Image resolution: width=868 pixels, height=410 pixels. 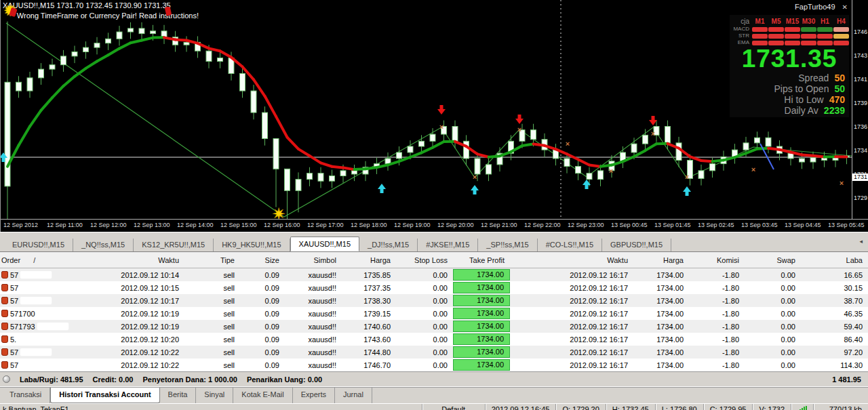 What do you see at coordinates (214, 396) in the screenshot?
I see `terminal-tab-sinyal: Sinyal` at bounding box center [214, 396].